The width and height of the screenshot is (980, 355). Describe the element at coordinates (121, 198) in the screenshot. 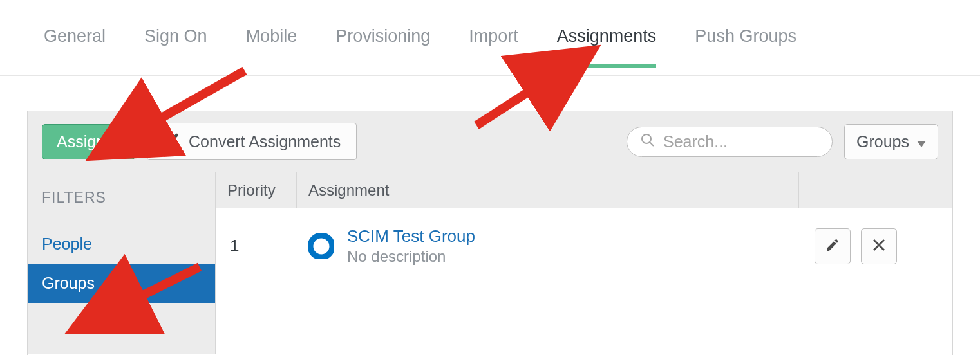

I see `filters-heading: FILTERS` at that location.